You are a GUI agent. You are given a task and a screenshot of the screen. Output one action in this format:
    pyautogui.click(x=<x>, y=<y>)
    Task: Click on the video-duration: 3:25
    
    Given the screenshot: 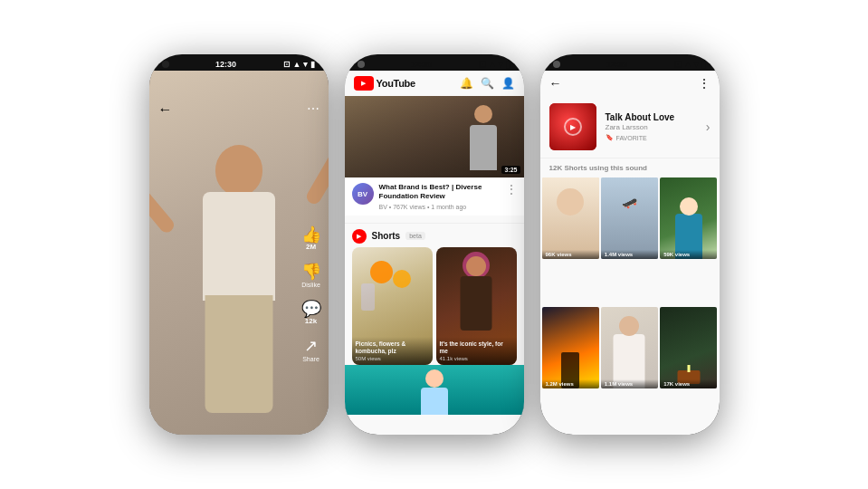 What is the action you would take?
    pyautogui.click(x=510, y=170)
    